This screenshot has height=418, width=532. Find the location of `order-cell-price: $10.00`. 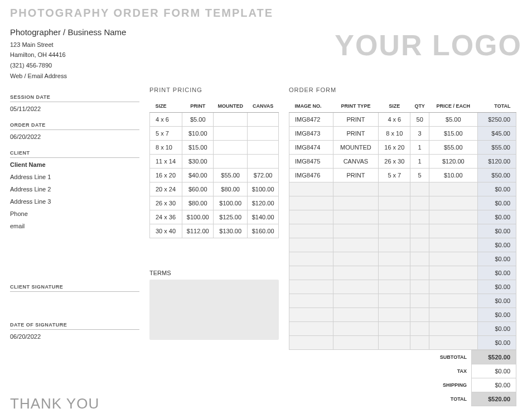

order-cell-price: $10.00 is located at coordinates (453, 175).